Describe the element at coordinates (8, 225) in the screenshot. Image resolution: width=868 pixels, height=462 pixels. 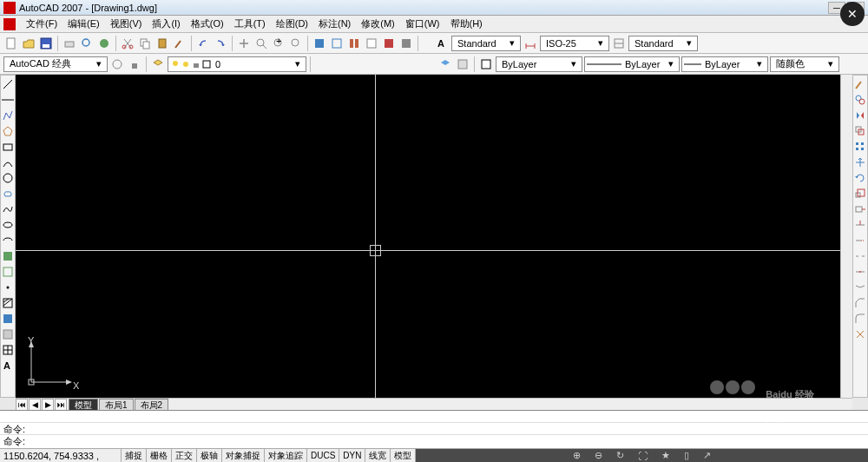
I see `ellipse-icon` at that location.